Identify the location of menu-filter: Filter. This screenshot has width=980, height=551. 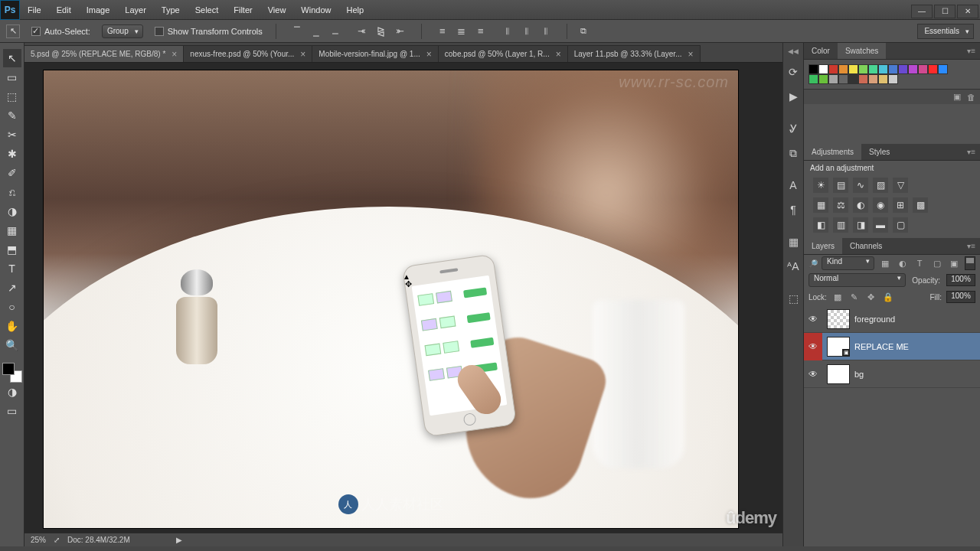
(243, 10).